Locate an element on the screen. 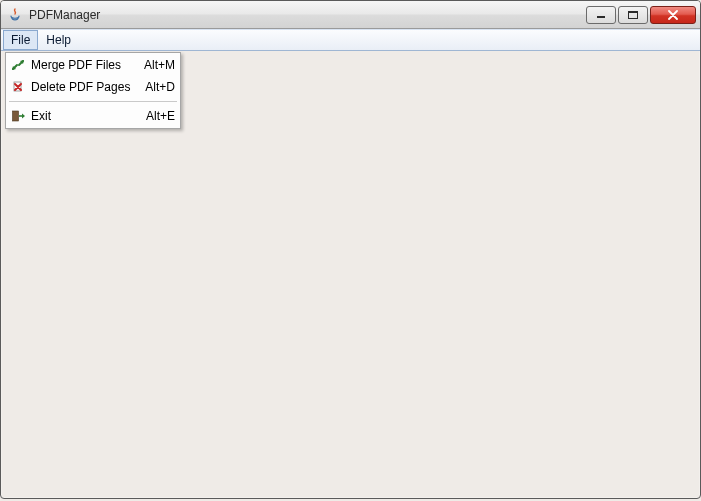  maximize-button is located at coordinates (633, 15).